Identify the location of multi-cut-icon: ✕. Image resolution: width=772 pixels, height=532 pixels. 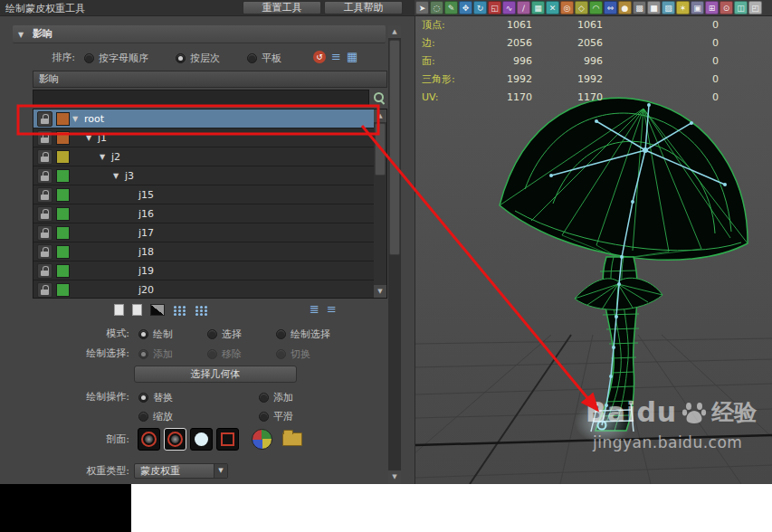
(552, 7).